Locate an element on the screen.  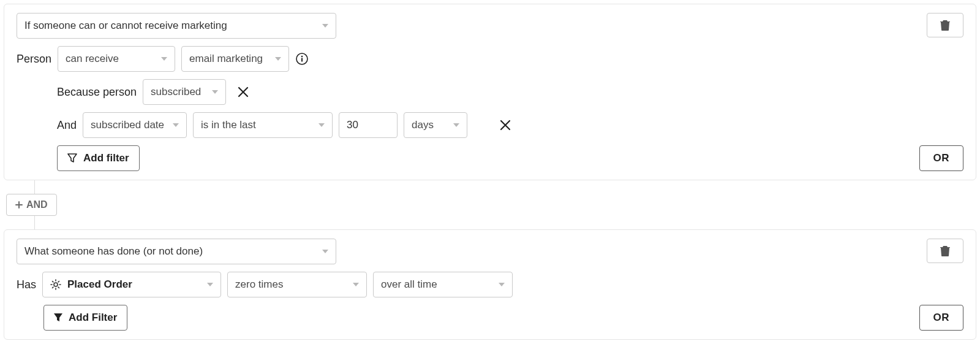
condition-type-label: If someone can or cannot receive marketi… is located at coordinates (126, 26).